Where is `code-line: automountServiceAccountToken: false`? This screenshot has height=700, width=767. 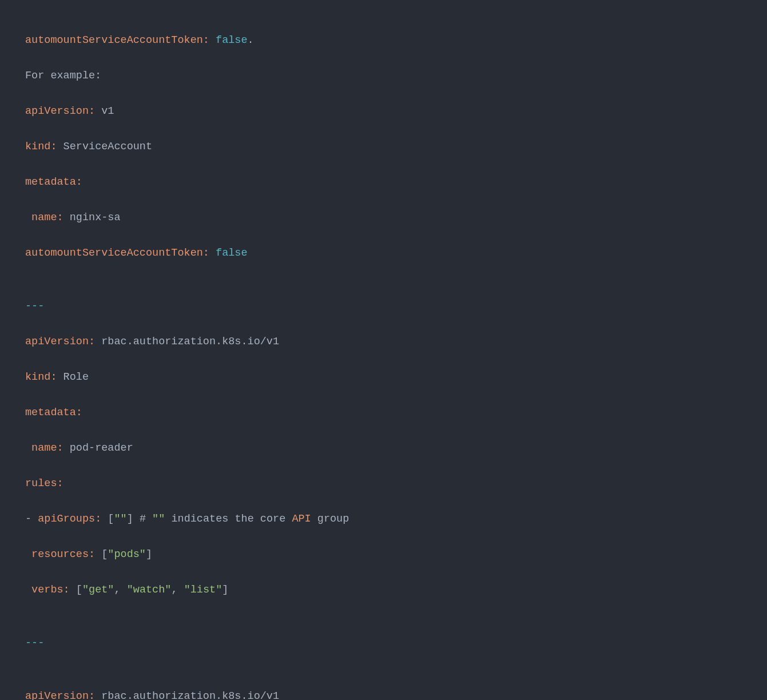
code-line: automountServiceAccountToken: false is located at coordinates (383, 253).